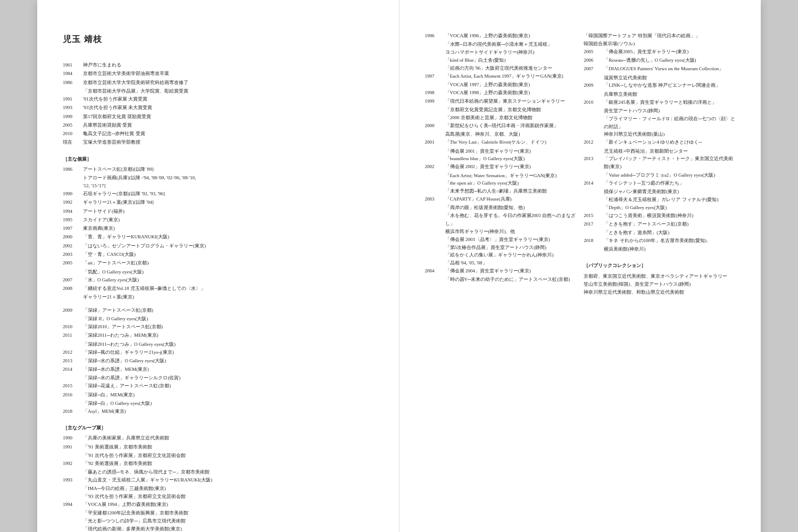 The width and height of the screenshot is (798, 532). I want to click on group-entry: 2012「新インキュベーション4 ゆりめきとけゆく─, so click(660, 143).